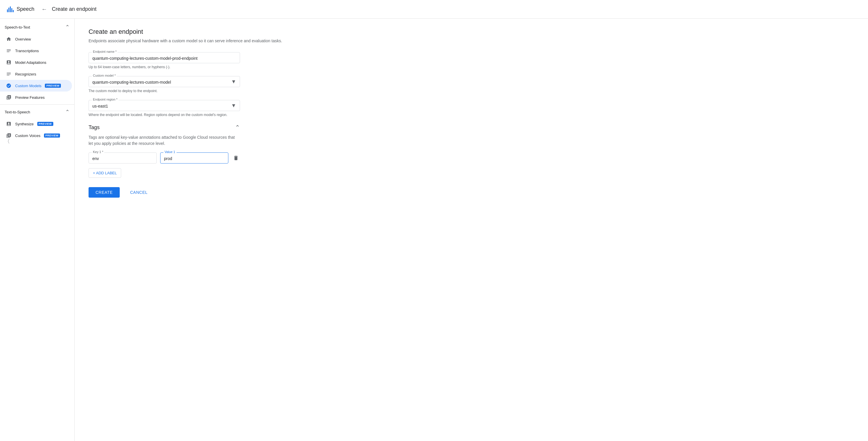 This screenshot has height=441, width=868. What do you see at coordinates (18, 112) in the screenshot?
I see `text-to-speech-label: Text-to-Speech` at bounding box center [18, 112].